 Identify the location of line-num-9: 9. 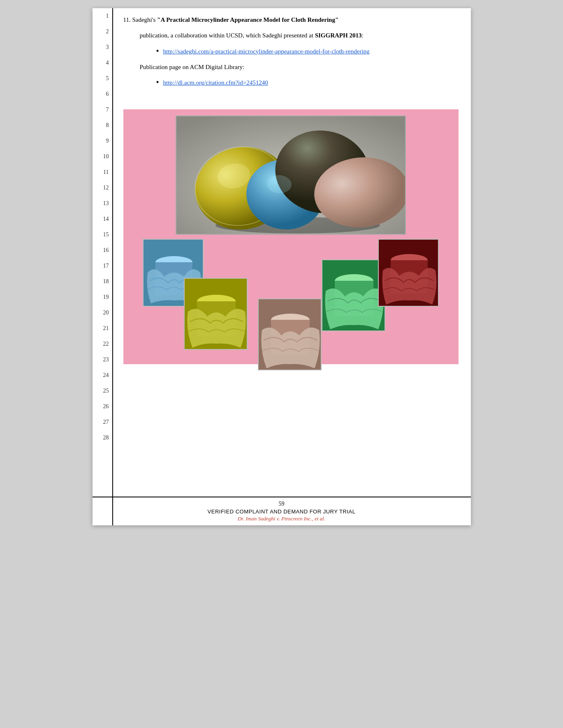
(102, 141).